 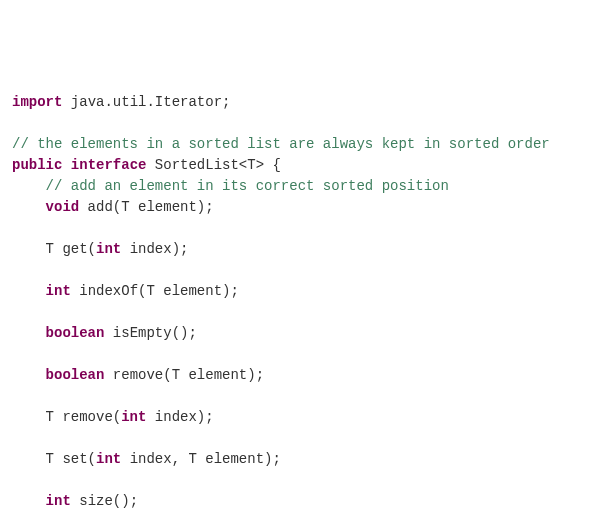 What do you see at coordinates (146, 207) in the screenshot?
I see `method-add: add(T element);` at bounding box center [146, 207].